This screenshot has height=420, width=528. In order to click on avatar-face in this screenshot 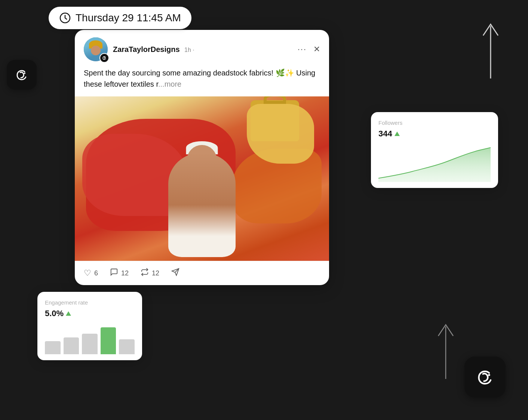, I will do `click(96, 50)`.